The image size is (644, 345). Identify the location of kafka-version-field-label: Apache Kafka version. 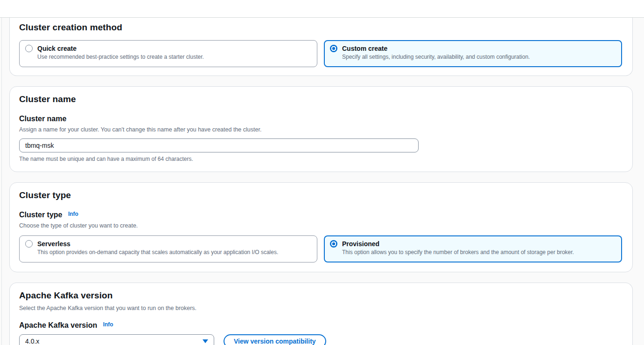
(58, 325).